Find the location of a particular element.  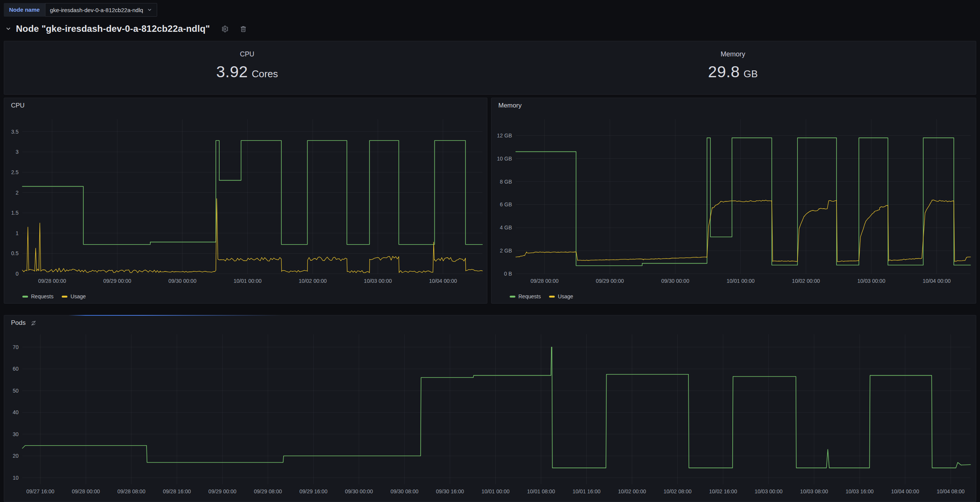

x-tick-label: 10/03 16:00 is located at coordinates (860, 491).